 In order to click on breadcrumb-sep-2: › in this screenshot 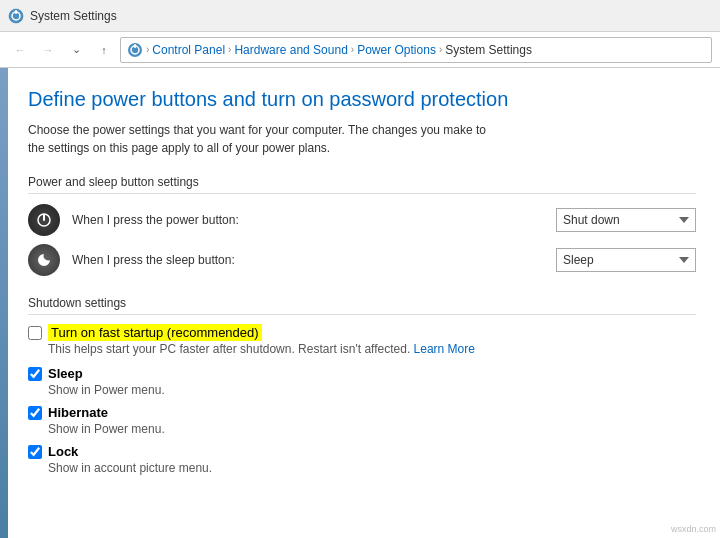, I will do `click(352, 50)`.